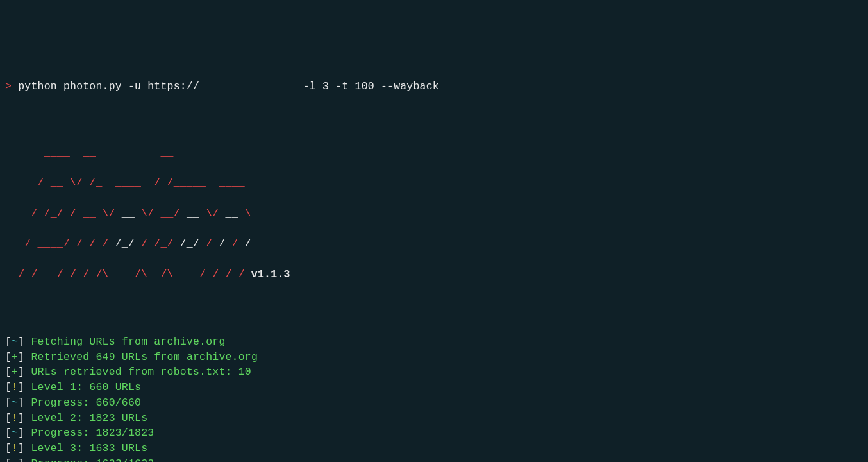 This screenshot has width=868, height=462. Describe the element at coordinates (248, 86) in the screenshot. I see `redacted-url` at that location.